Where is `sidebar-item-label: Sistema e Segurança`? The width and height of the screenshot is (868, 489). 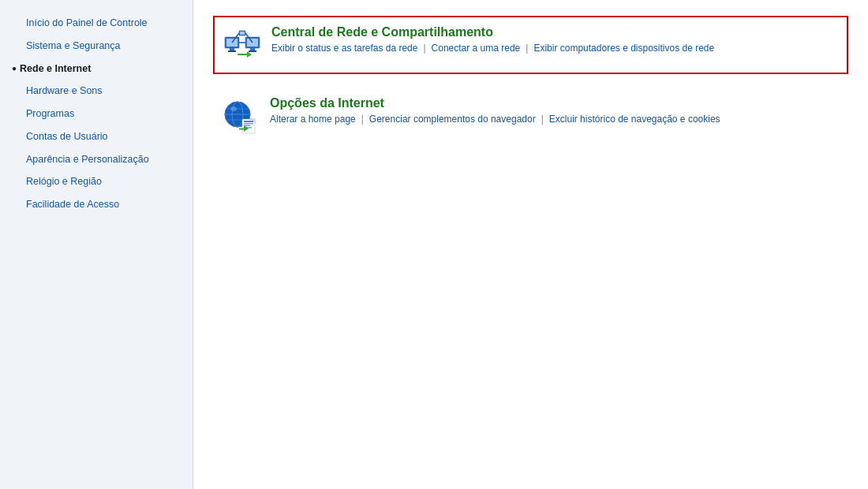
sidebar-item-label: Sistema e Segurança is located at coordinates (73, 46).